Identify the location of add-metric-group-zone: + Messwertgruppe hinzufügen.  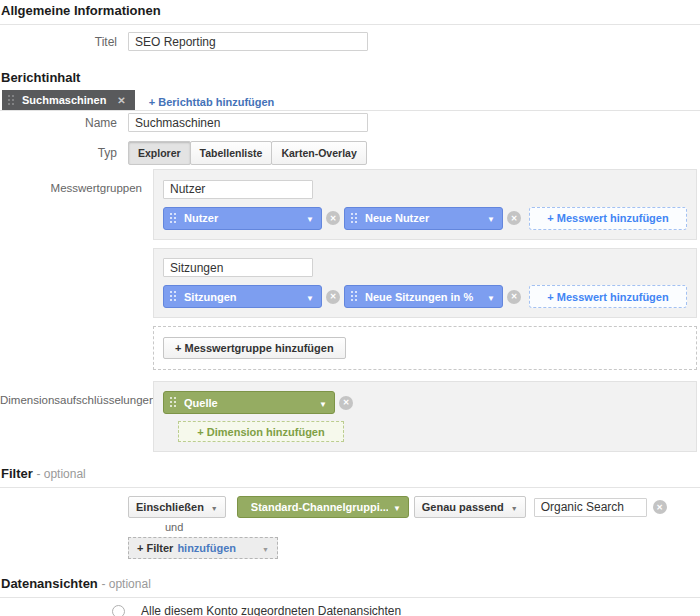
(425, 348).